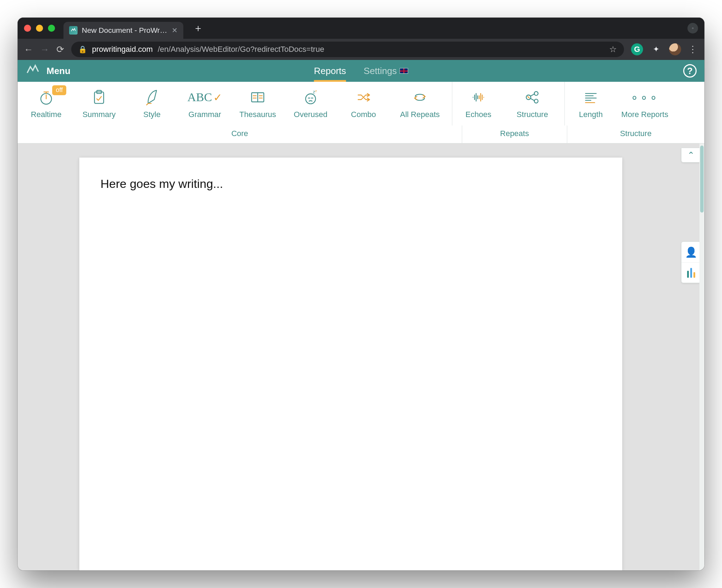 This screenshot has height=588, width=722. What do you see at coordinates (205, 97) in the screenshot?
I see `abc-check-icon: ABC✓` at bounding box center [205, 97].